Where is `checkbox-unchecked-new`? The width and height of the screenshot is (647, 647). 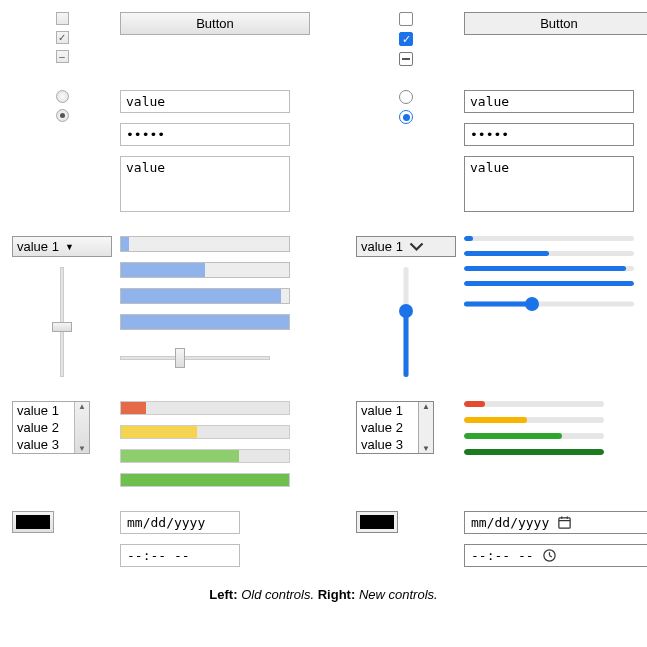 checkbox-unchecked-new is located at coordinates (406, 19).